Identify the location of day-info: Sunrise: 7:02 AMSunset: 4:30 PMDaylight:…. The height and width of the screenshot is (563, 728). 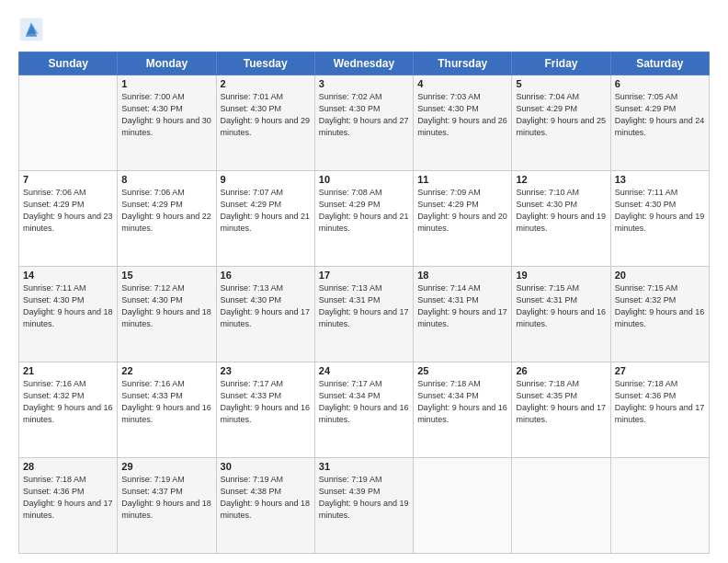
(364, 115).